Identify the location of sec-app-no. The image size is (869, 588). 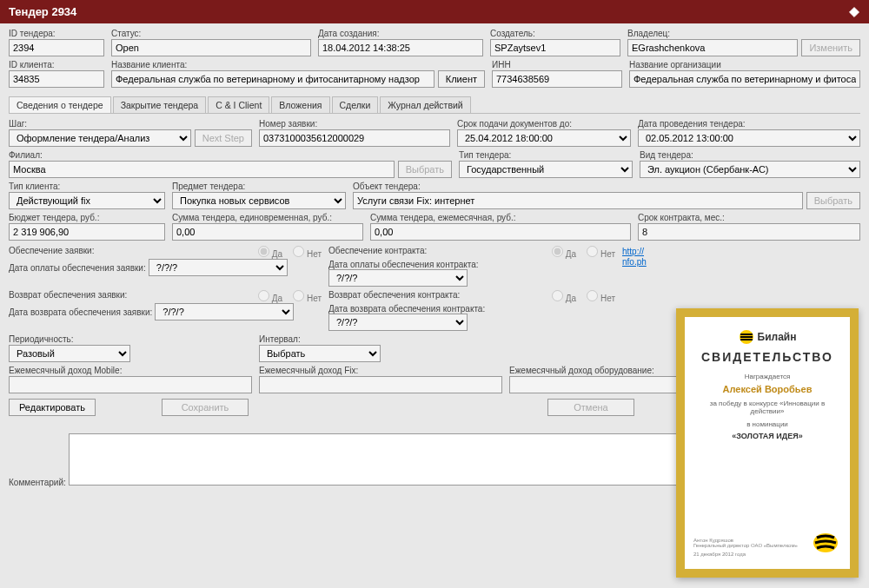
(299, 252).